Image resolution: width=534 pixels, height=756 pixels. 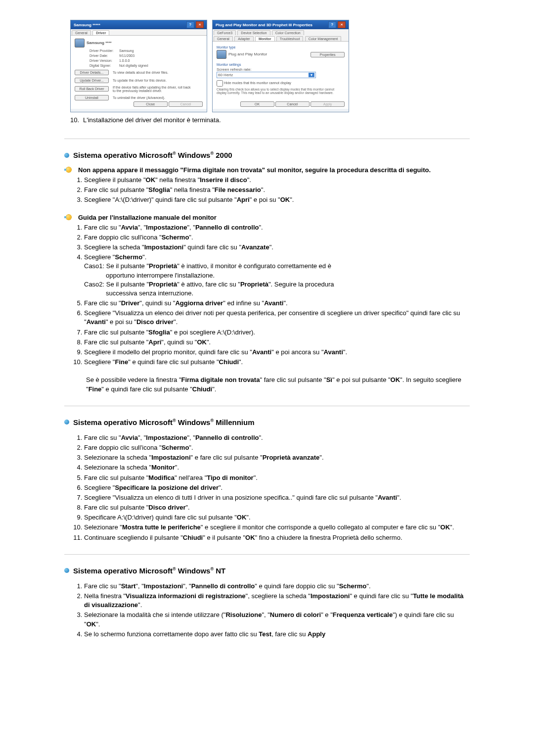 What do you see at coordinates (269, 488) in the screenshot?
I see `winme-steps: Fare clic su "Avvia", "Impostazione", "P…` at bounding box center [269, 488].